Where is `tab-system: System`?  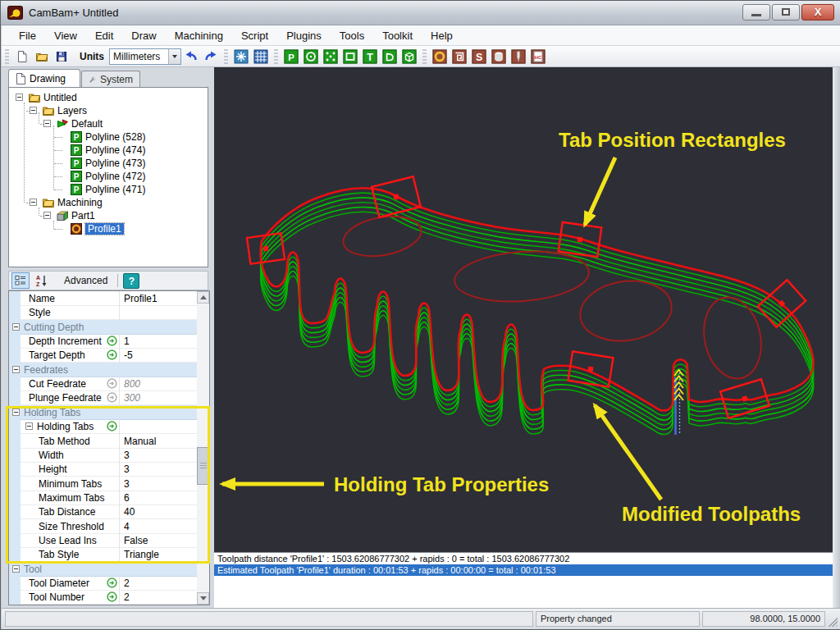
tab-system: System is located at coordinates (111, 79).